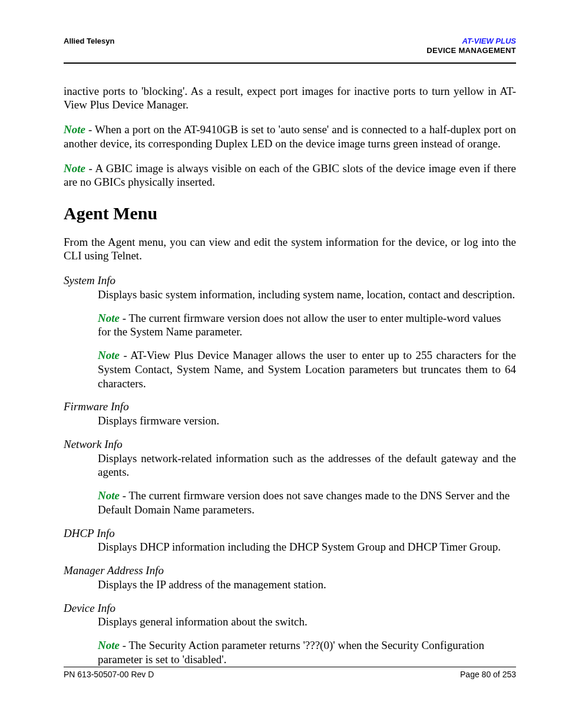  I want to click on footer-right: Page 80 of 253, so click(488, 675).